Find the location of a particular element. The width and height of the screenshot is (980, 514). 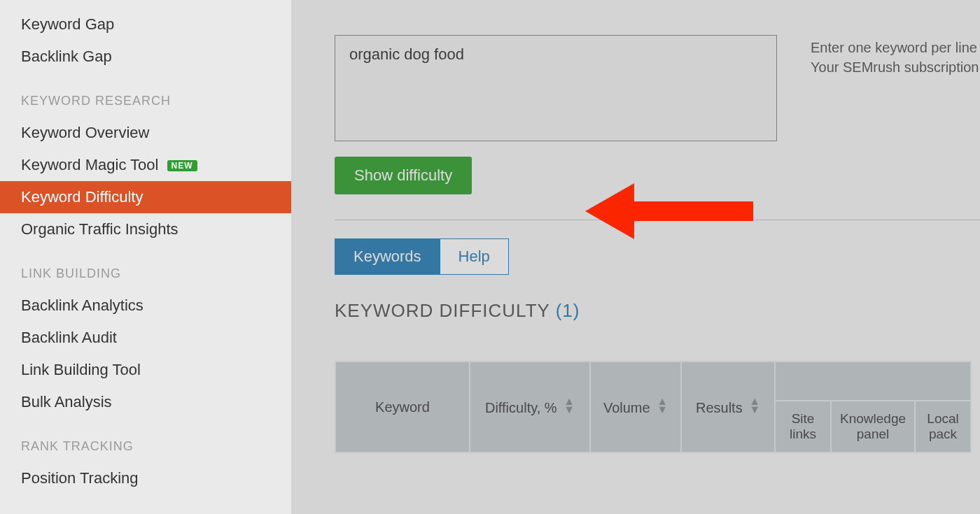

sidebar-item-keyword-difficulty: Keyword Difficulty is located at coordinates (146, 197).